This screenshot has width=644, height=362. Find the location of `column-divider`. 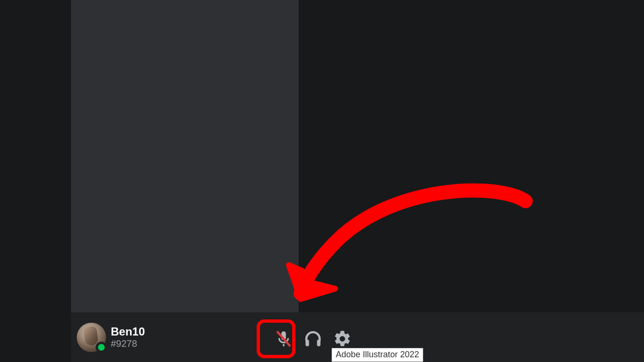

column-divider is located at coordinates (298, 156).